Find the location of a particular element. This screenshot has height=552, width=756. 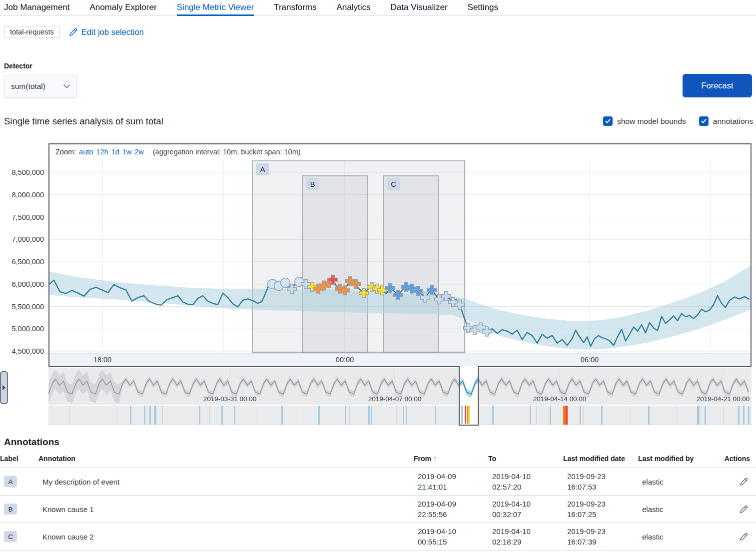

modified-date-cell: 2019-09-2316:07:53 is located at coordinates (605, 482).